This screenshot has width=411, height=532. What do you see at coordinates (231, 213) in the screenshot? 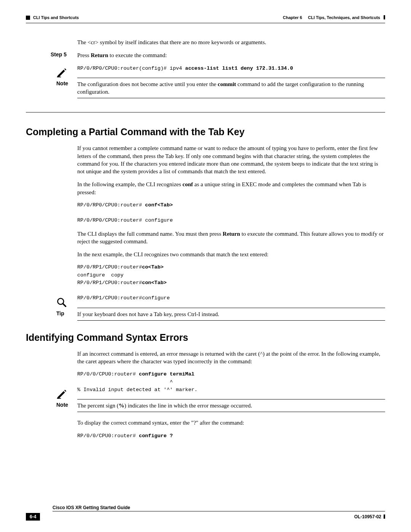
I see `tab-cli1: RP/0/RP0/CPU0:router# conf<Tab> RP/0/RP0…` at bounding box center [231, 213].